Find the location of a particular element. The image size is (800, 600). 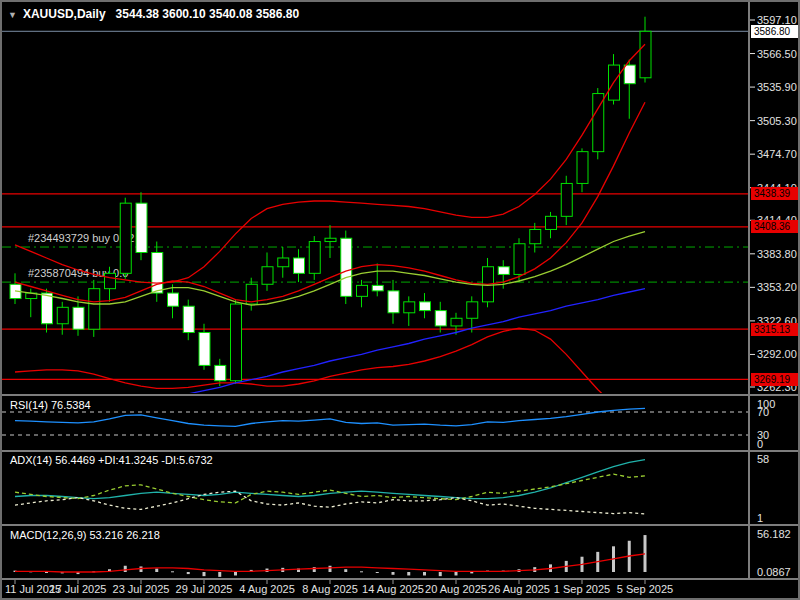

title-ohlc-values: 3544.38 3600.10 3540.08 3586.80 is located at coordinates (208, 14).